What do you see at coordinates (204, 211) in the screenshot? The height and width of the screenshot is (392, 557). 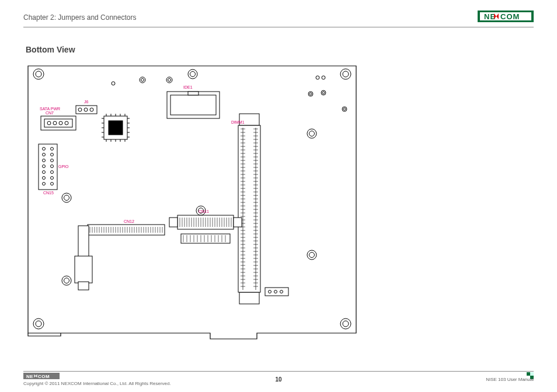 I see `label-cn11: CN11` at bounding box center [204, 211].